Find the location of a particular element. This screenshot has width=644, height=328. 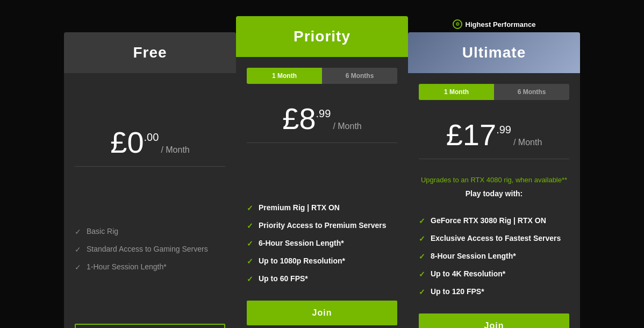

plan-title-priority: Priority is located at coordinates (322, 37).